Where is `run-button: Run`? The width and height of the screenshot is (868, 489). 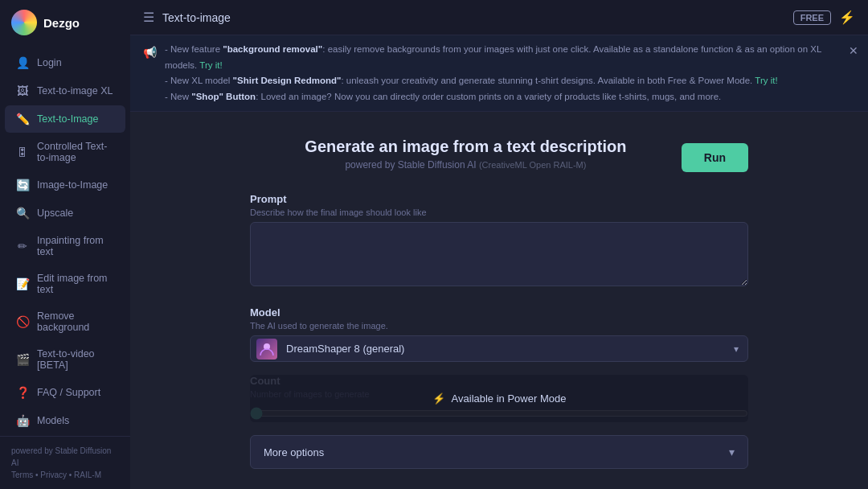
run-button: Run is located at coordinates (715, 158).